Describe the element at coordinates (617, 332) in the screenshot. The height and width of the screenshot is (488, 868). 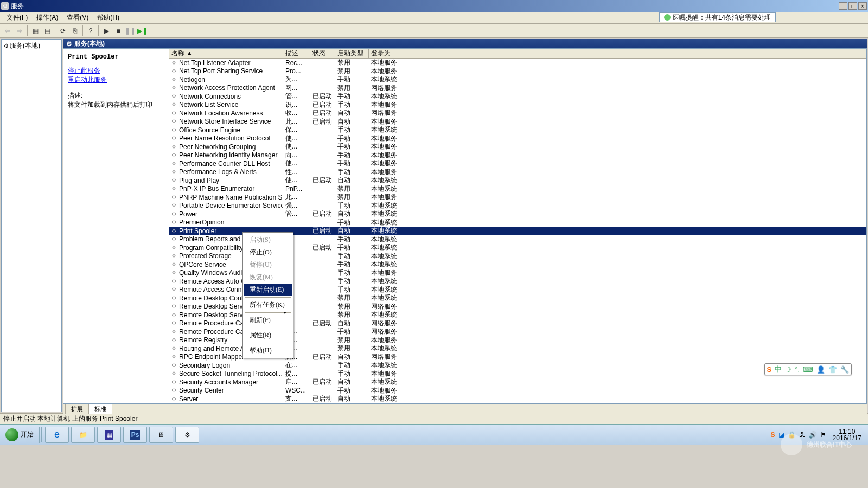
I see `service-logon: 网络服务` at that location.